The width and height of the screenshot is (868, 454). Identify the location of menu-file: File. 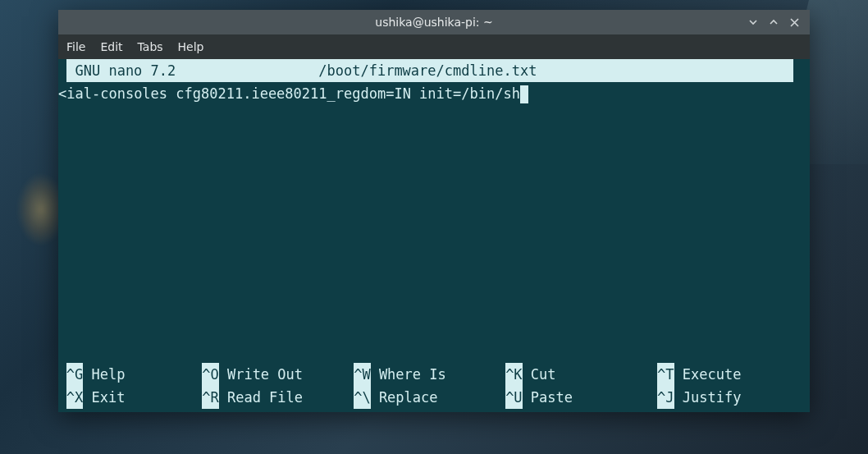
(75, 47).